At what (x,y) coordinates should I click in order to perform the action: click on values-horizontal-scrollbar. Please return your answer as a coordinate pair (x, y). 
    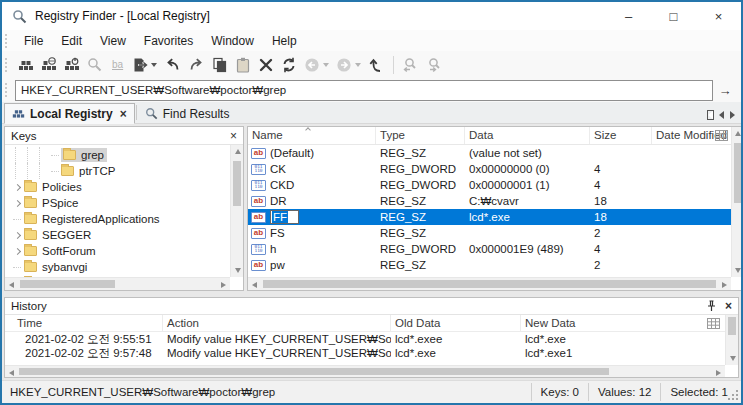
    Looking at the image, I should click on (490, 284).